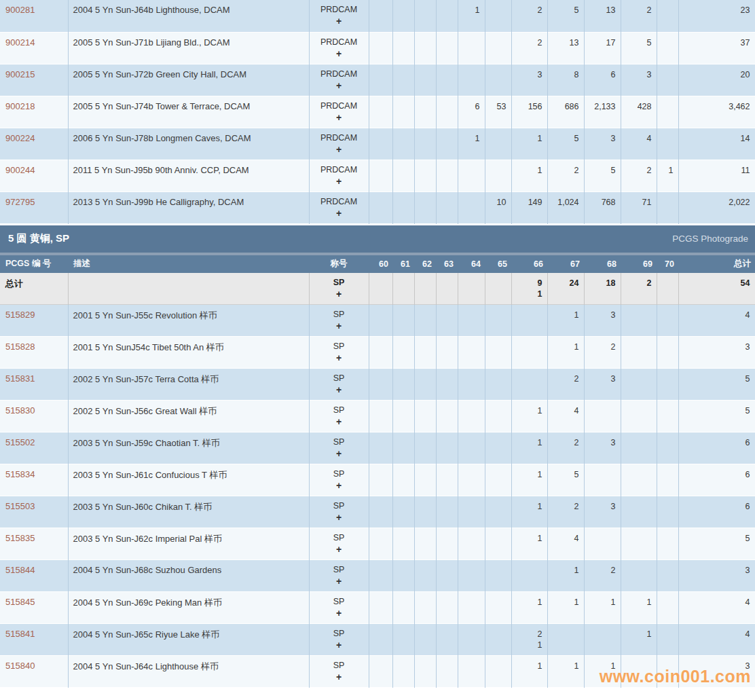 The width and height of the screenshot is (755, 700). I want to click on pcgs-number-link: 515502, so click(34, 448).